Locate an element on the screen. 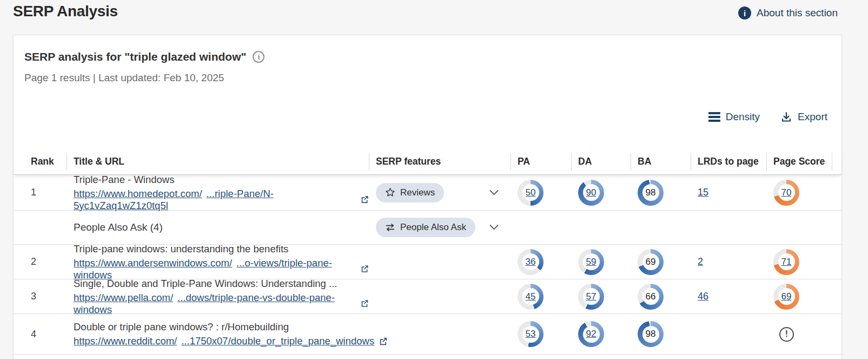 Image resolution: width=868 pixels, height=359 pixels. column-header-lrds: LRDs to page is located at coordinates (728, 161).